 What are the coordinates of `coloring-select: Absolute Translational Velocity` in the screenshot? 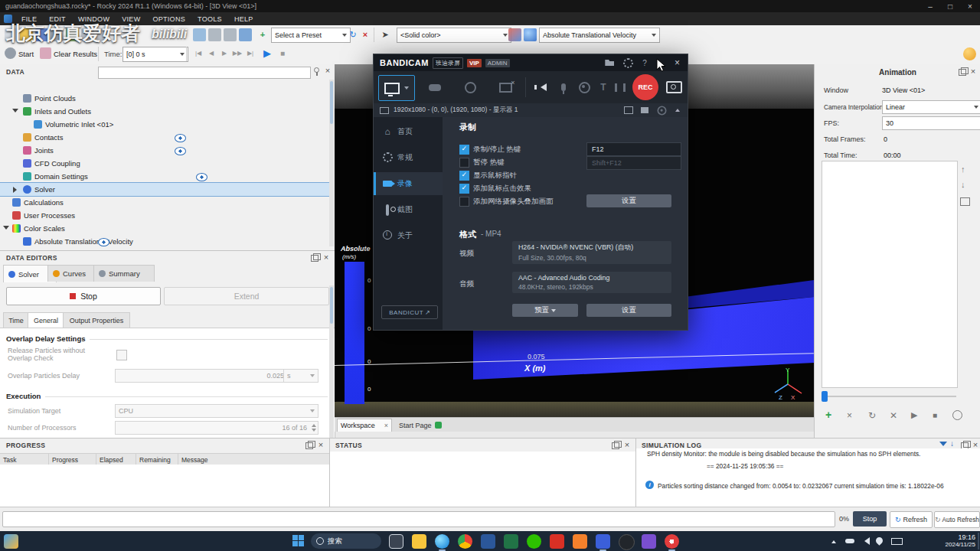 It's located at (599, 35).